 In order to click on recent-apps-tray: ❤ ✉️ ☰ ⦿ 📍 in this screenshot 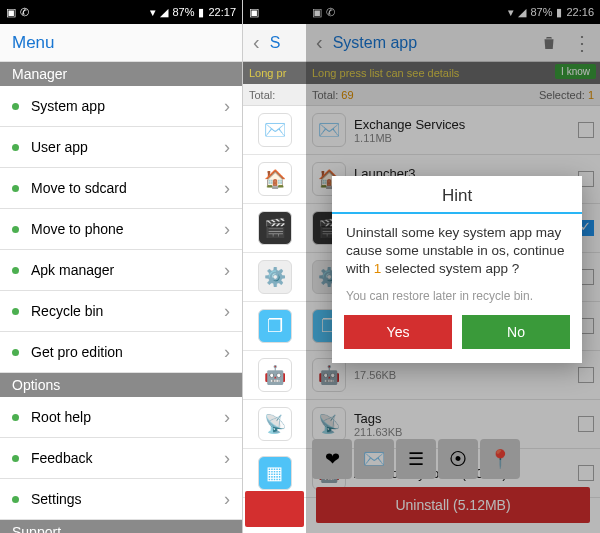, I will do `click(416, 459)`.